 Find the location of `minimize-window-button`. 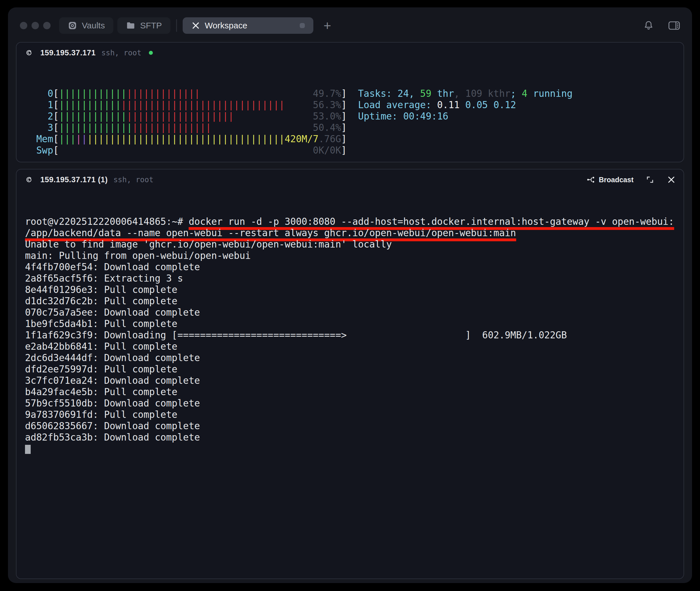

minimize-window-button is located at coordinates (35, 25).